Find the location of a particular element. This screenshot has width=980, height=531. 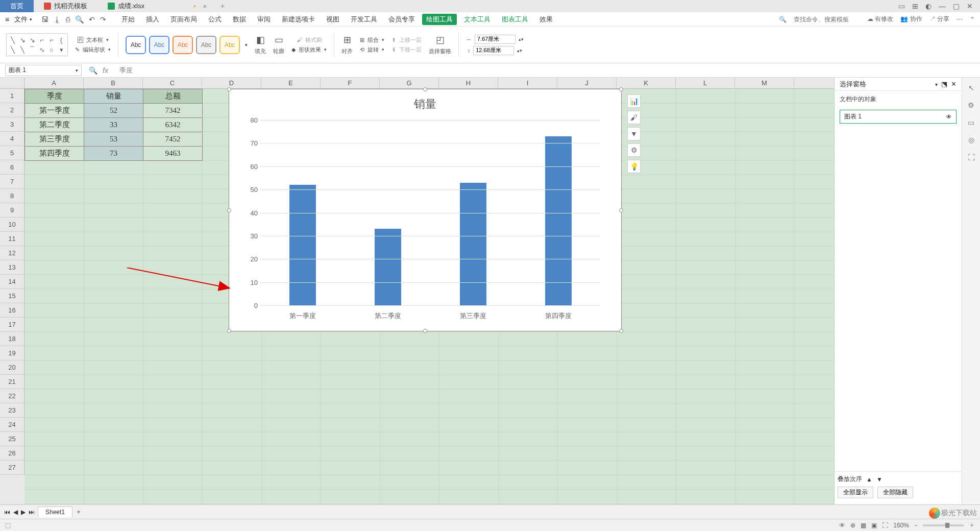

cell: 33 is located at coordinates (114, 125).